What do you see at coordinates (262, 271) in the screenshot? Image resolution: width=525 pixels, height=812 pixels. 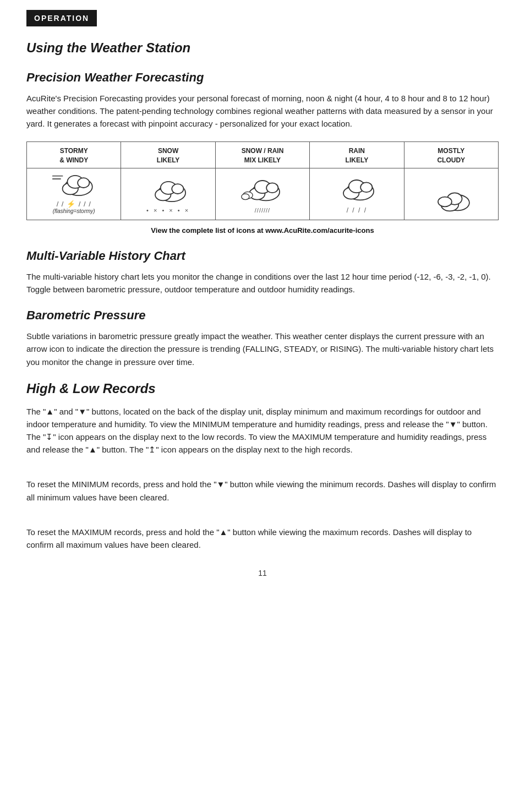 I see `history-chart-section: Multi-Variable History Chart The multi-v…` at bounding box center [262, 271].